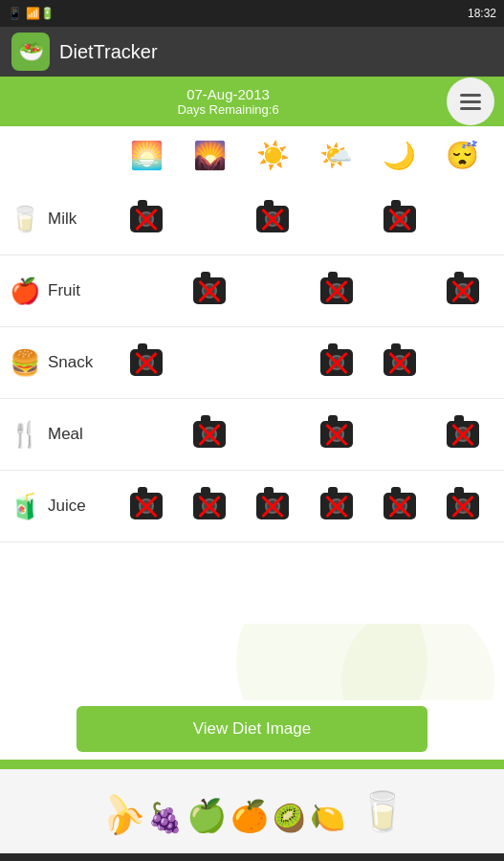 The width and height of the screenshot is (504, 861). I want to click on fruit-name: Fruit, so click(64, 291).